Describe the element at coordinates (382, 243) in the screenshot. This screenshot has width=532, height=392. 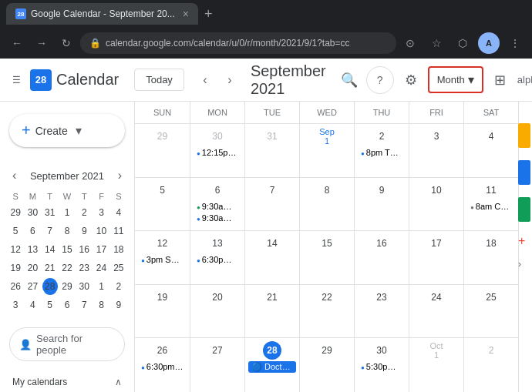
I see `date-number: 16` at that location.